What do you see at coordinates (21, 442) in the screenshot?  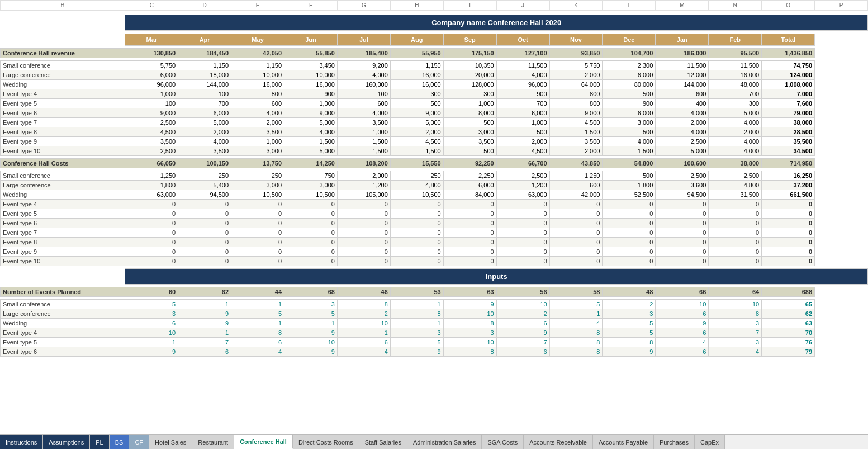 I see `tab-instructions: Instructions` at bounding box center [21, 442].